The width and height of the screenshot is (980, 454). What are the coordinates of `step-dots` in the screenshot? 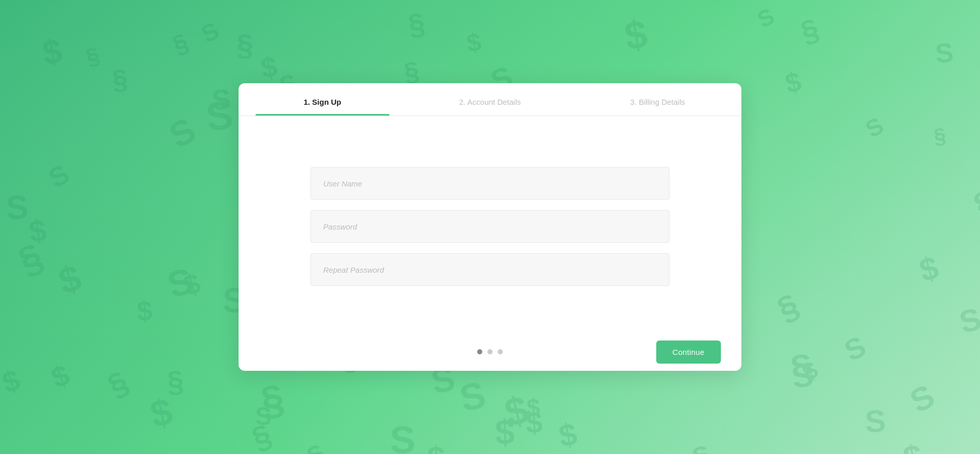 It's located at (490, 352).